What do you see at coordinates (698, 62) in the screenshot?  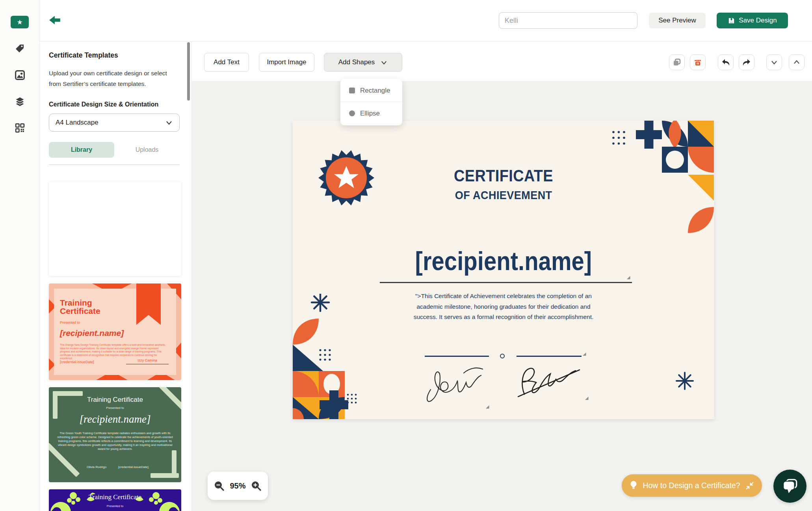 I see `delete-button` at bounding box center [698, 62].